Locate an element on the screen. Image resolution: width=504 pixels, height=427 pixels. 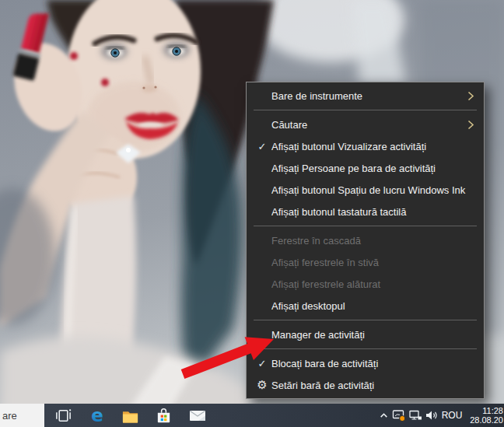
taskbar-app-icons: e is located at coordinates (131, 415).